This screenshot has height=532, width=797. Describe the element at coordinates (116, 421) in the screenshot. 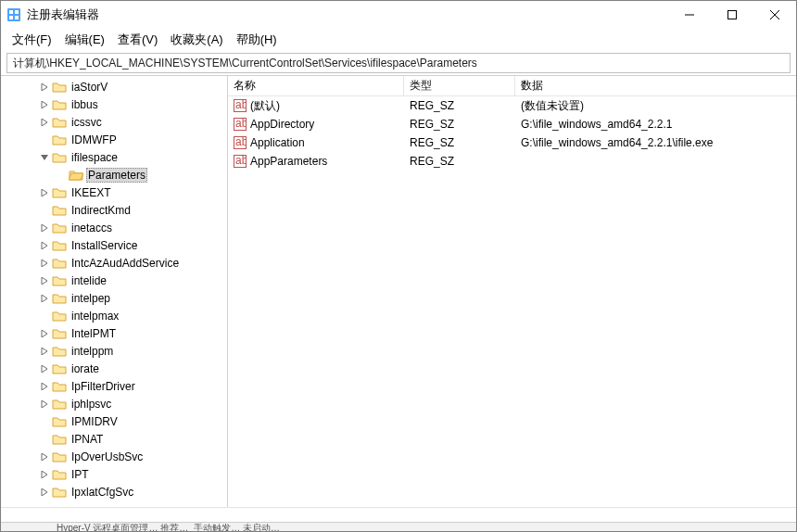

I see `tree-item: IPMIDRV` at that location.